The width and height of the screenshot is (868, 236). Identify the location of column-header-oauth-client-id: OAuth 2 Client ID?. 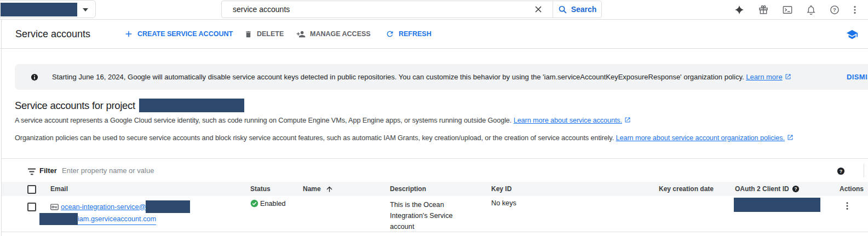
(780, 189).